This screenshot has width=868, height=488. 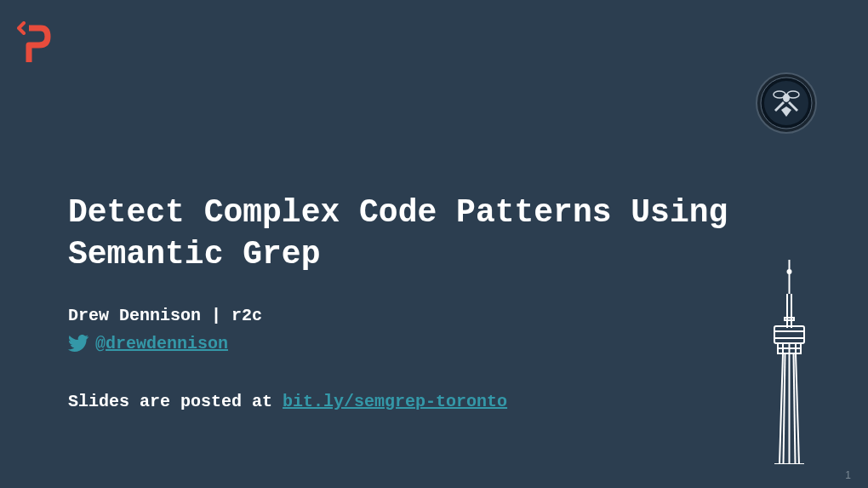 I want to click on r2c-logo-icon, so click(x=34, y=42).